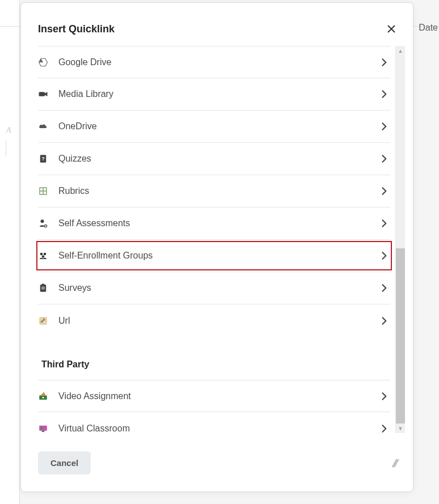 The width and height of the screenshot is (439, 504). What do you see at coordinates (400, 51) in the screenshot?
I see `scroll-up-arrow: ▲` at bounding box center [400, 51].